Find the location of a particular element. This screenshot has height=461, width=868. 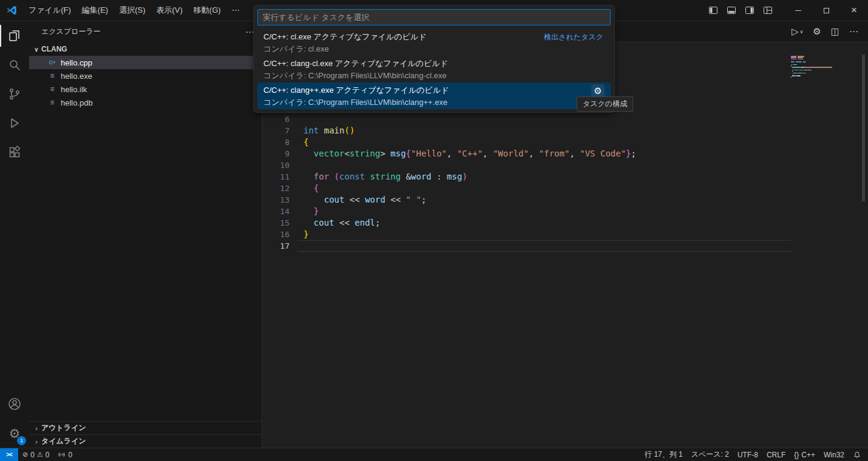

cursor-position: 行 17、列 1 is located at coordinates (664, 455).